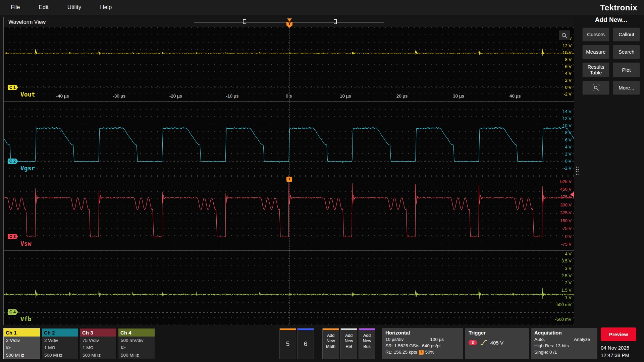  Describe the element at coordinates (349, 344) in the screenshot. I see `add-new-ref-button: AddNewRef` at that location.